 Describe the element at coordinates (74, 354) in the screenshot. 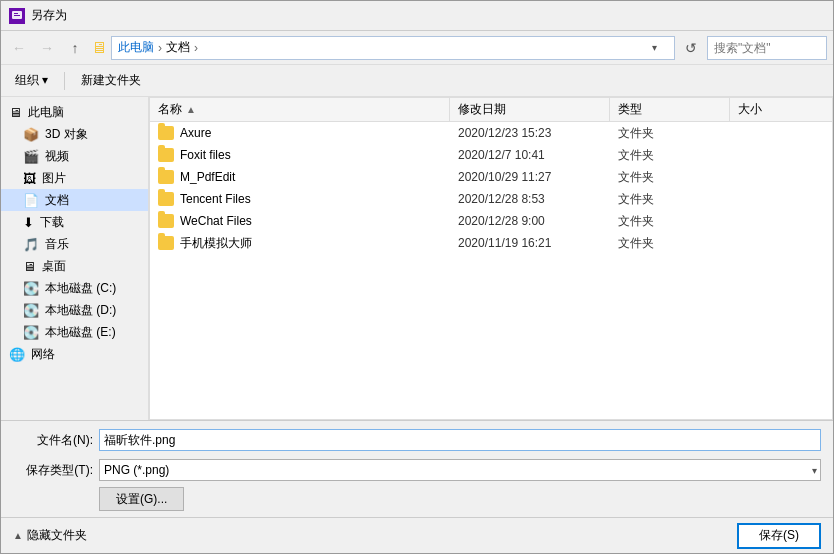

I see `sidebar-item-network: 🌐 网络` at that location.